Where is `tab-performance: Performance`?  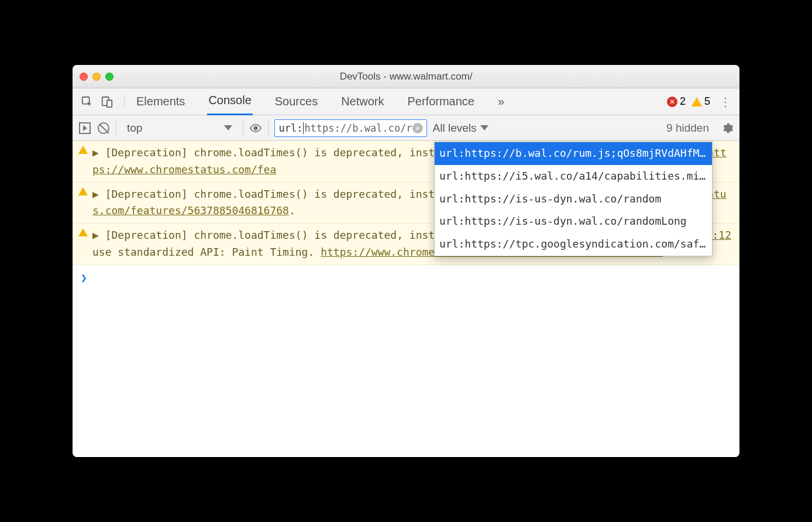
tab-performance: Performance is located at coordinates (441, 102).